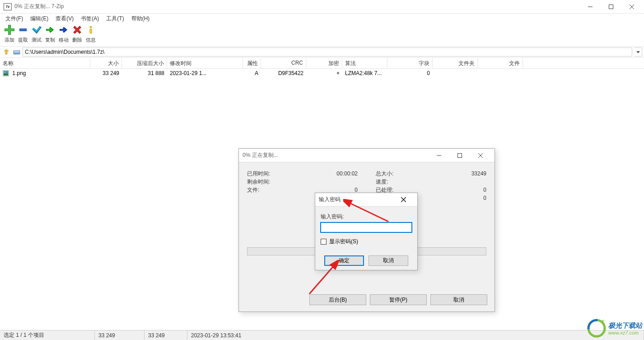 This screenshot has height=340, width=644. Describe the element at coordinates (145, 63) in the screenshot. I see `col-header-packed: 压缩后大小` at that location.